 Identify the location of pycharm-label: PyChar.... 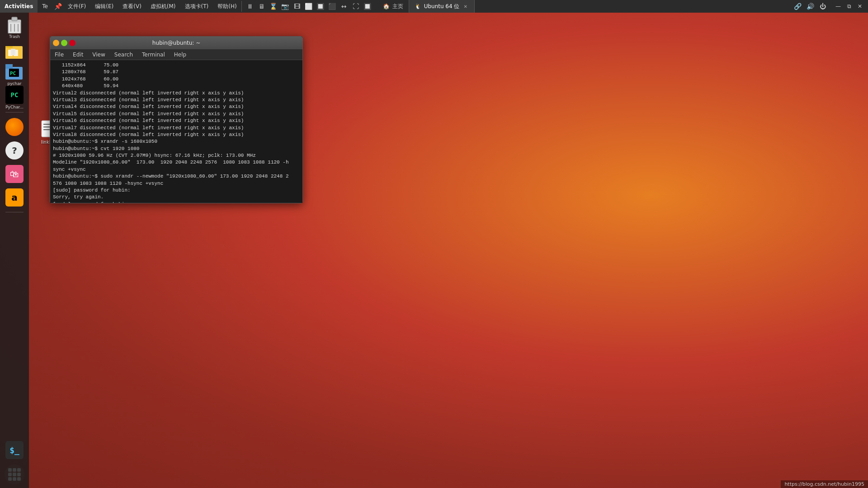
(14, 107).